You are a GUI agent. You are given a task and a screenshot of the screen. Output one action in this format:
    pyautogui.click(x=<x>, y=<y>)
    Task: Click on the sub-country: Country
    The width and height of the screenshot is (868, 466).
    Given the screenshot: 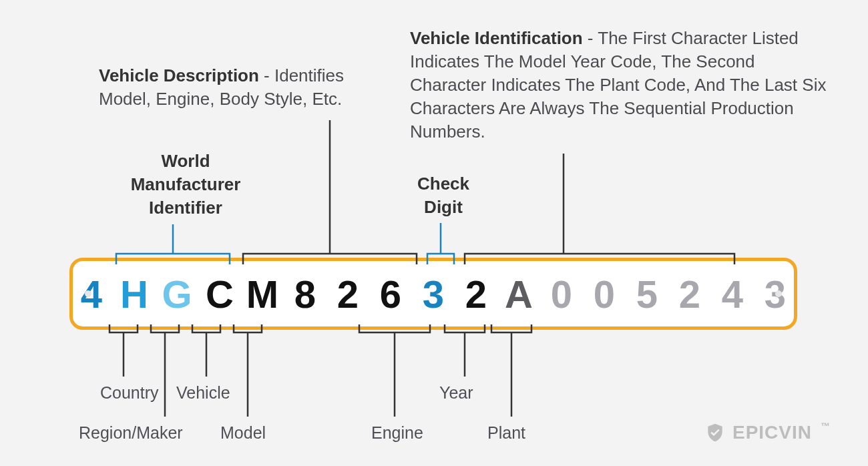 What is the action you would take?
    pyautogui.click(x=130, y=393)
    